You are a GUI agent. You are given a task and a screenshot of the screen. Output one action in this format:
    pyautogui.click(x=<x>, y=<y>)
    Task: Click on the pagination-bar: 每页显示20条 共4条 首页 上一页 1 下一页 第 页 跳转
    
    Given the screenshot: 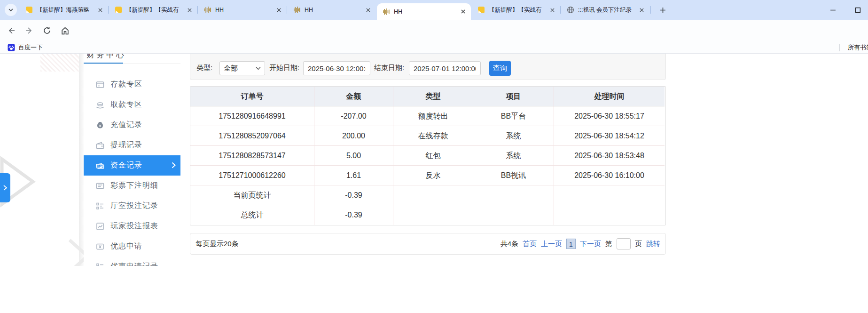 What is the action you would take?
    pyautogui.click(x=428, y=244)
    